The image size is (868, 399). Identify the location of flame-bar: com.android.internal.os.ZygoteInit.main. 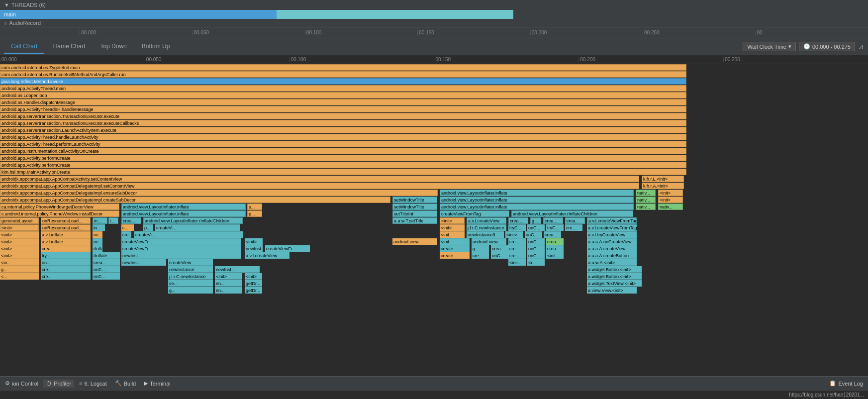
(343, 68).